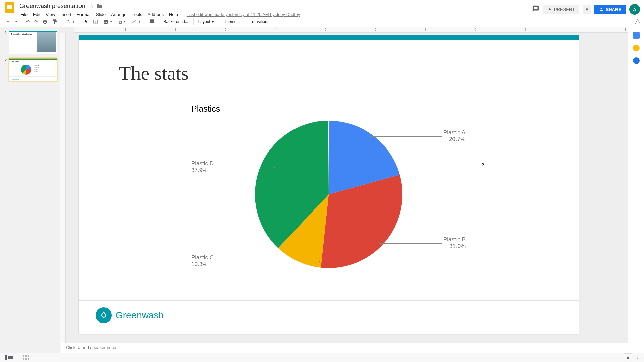  I want to click on present-button: PRESENT, so click(561, 9).